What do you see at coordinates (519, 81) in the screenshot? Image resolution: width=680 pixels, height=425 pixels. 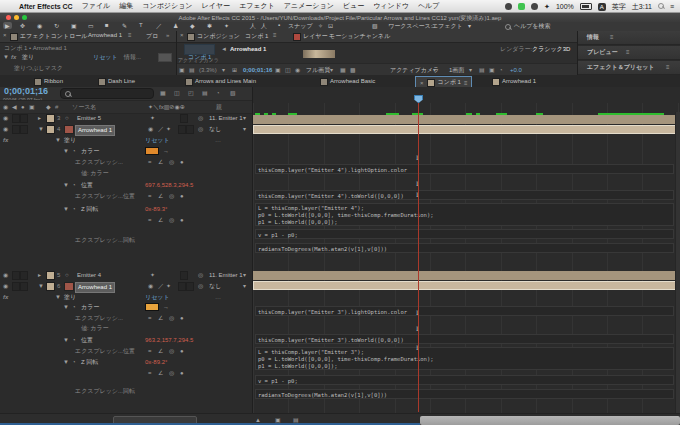 I see `tab-arrowhead-1: Arrowhead 1` at bounding box center [519, 81].